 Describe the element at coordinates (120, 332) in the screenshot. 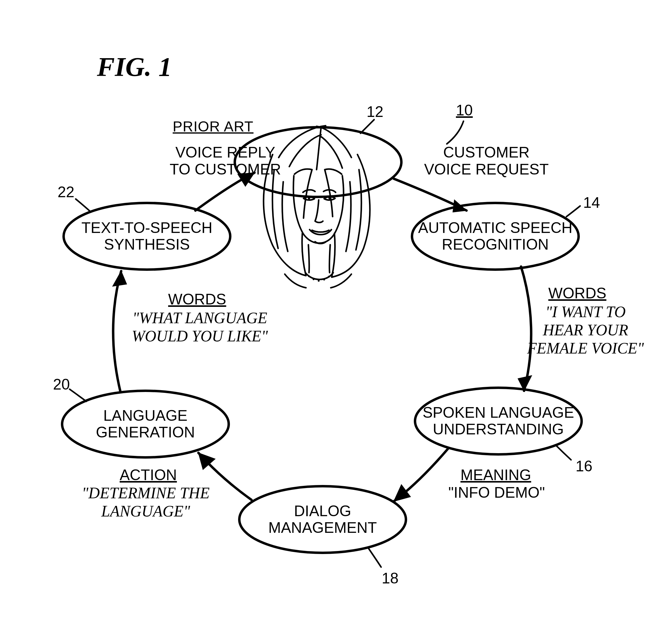

I see `arrow-lg-to-tts` at that location.